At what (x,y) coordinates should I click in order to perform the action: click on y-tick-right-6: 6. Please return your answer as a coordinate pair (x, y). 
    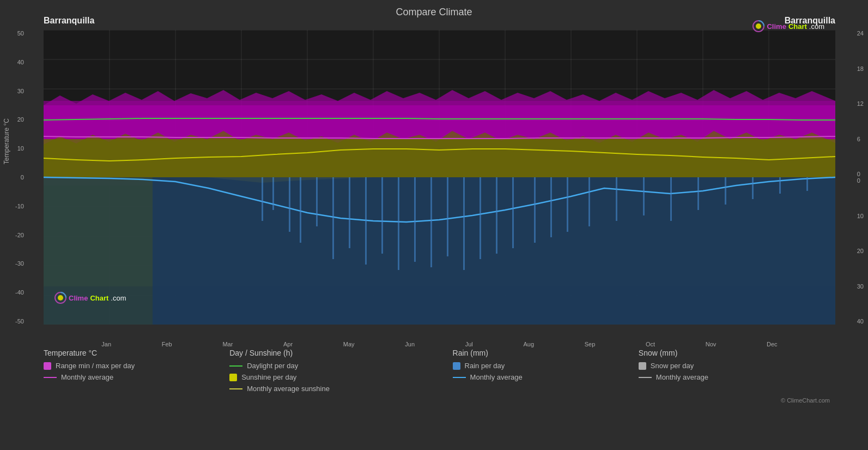
    Looking at the image, I should click on (859, 139).